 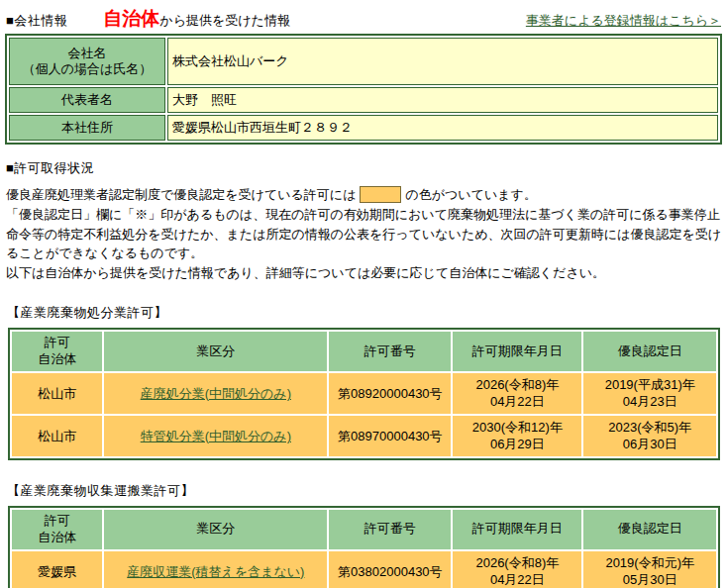 I want to click on company-name-value: 株式会社松山バーク, so click(x=443, y=61).